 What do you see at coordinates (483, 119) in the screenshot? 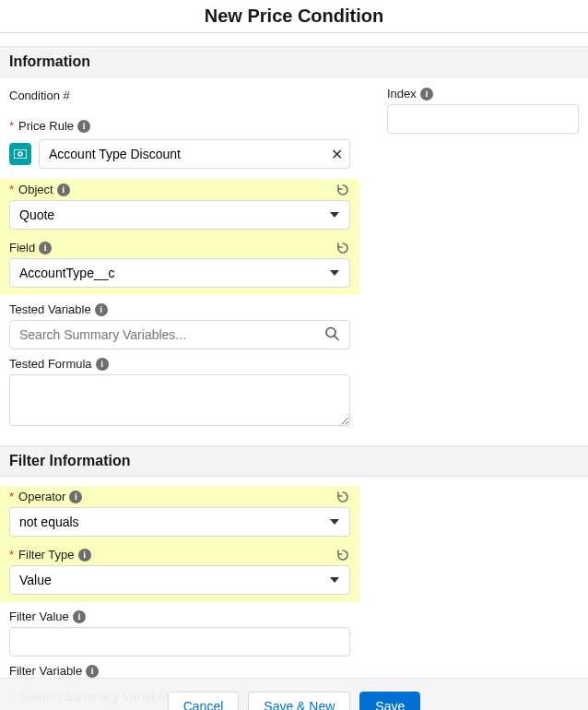
I see `index-input` at bounding box center [483, 119].